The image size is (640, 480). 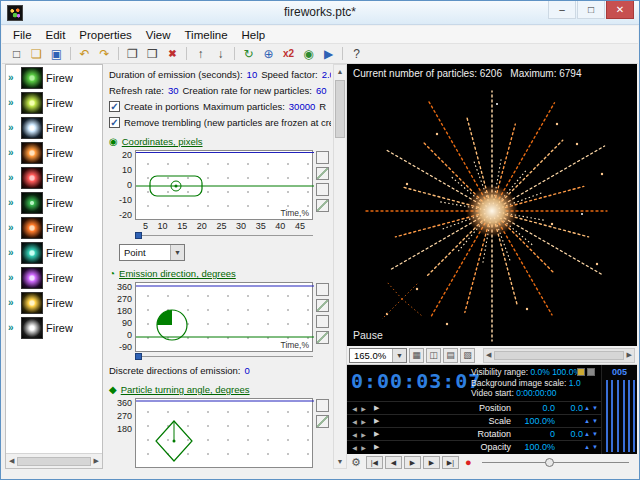 I want to click on menu-edit: Edit, so click(x=56, y=35).